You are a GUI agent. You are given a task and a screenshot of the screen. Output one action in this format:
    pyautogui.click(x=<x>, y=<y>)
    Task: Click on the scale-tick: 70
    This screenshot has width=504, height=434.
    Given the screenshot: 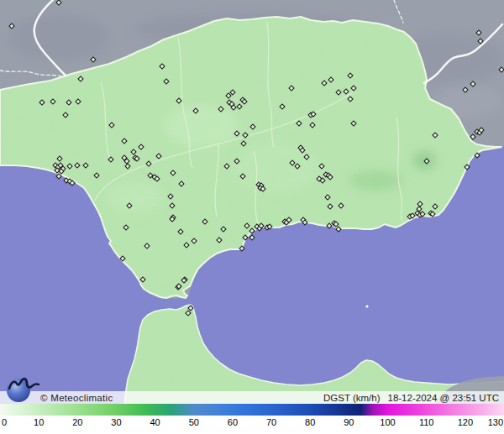 What is the action you would take?
    pyautogui.click(x=271, y=422)
    